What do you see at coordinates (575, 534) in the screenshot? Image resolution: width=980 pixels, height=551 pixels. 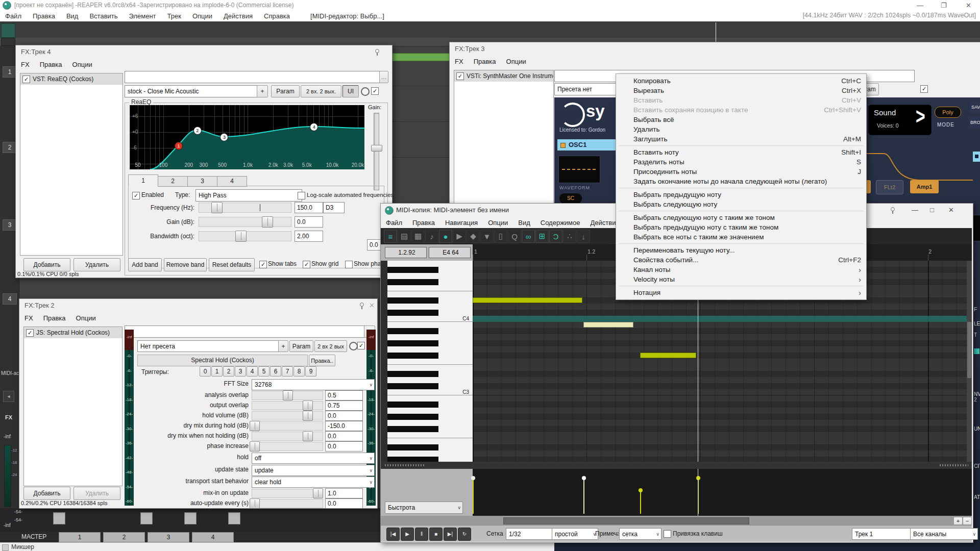 I see `grid-type-combo: простой` at bounding box center [575, 534].